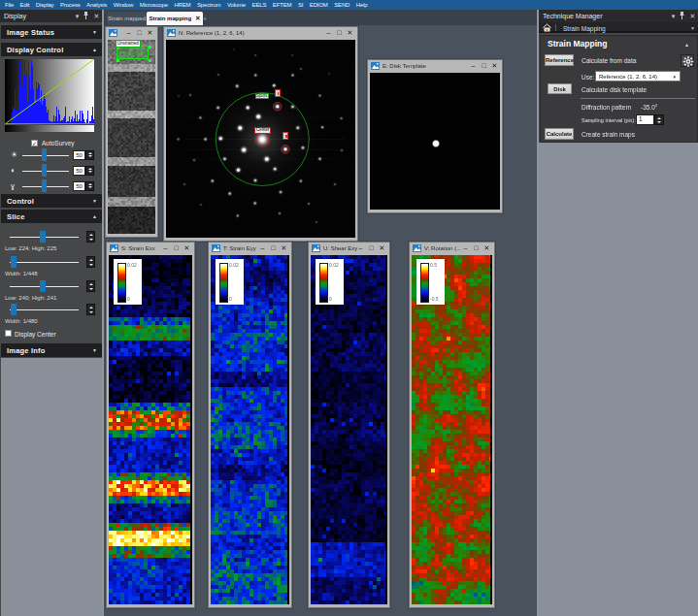 The image size is (698, 616). What do you see at coordinates (205, 19) in the screenshot?
I see `tab-overflow-button: +` at bounding box center [205, 19].